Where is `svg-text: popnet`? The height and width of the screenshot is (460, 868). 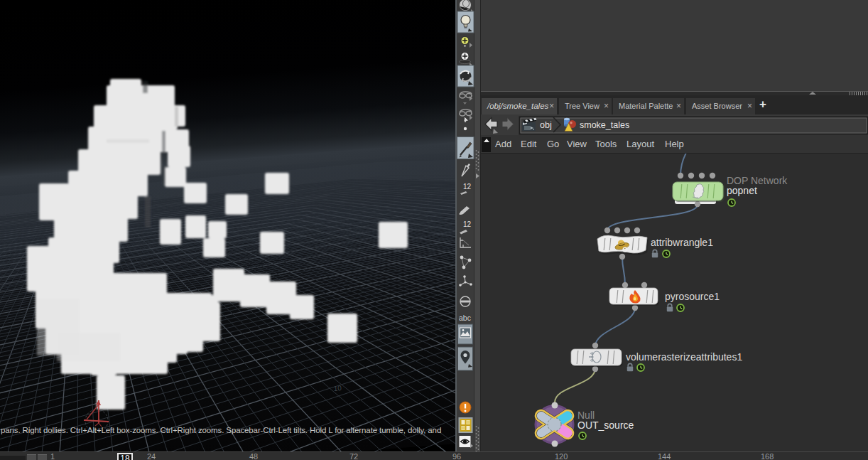 svg-text: popnet is located at coordinates (742, 191).